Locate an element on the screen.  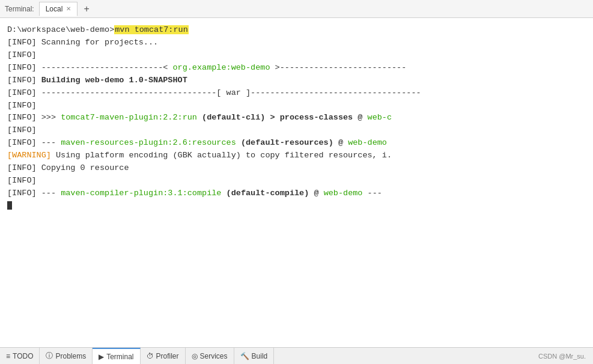
todo-icon: ≡ is located at coordinates (8, 356).